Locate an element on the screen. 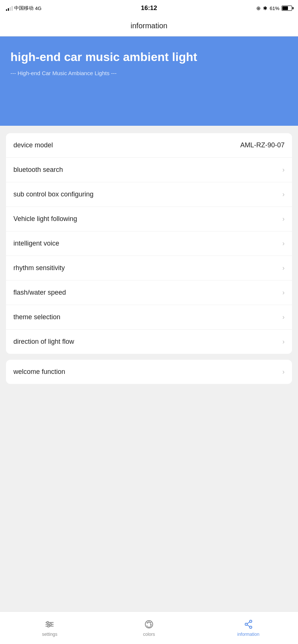 Image resolution: width=298 pixels, height=644 pixels. list-item-intelligent-voice: intelligent voice› is located at coordinates (149, 244).